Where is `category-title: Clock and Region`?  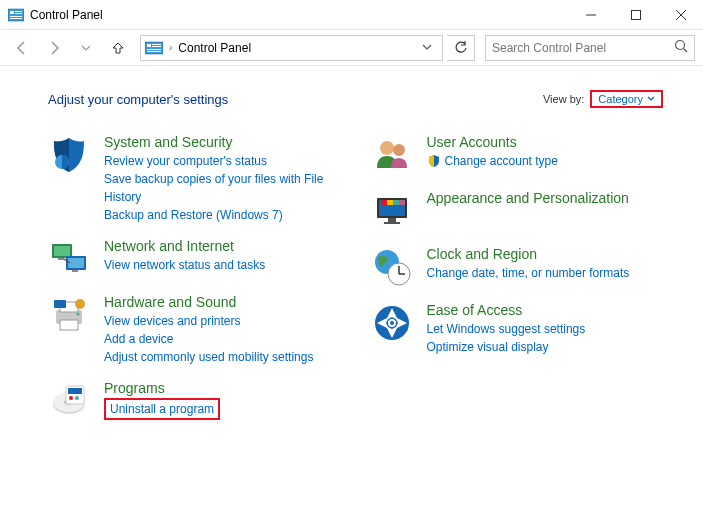
category-title: Clock and Region is located at coordinates (546, 254).